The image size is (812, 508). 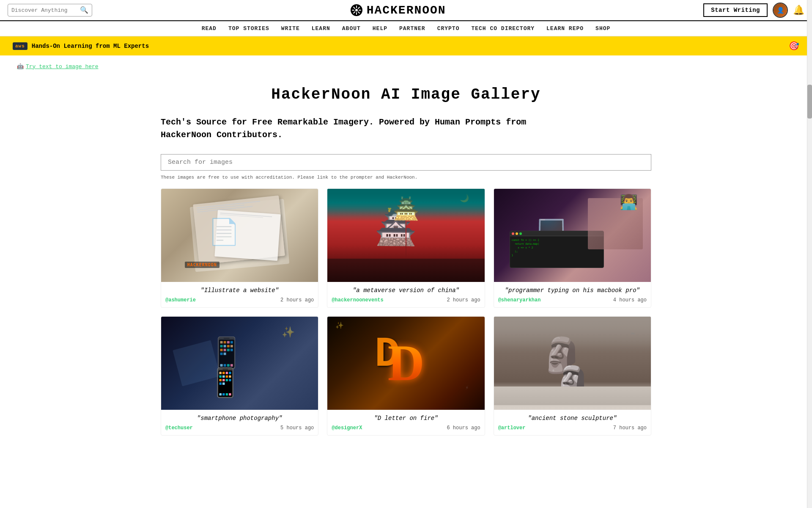 What do you see at coordinates (398, 10) in the screenshot?
I see `logo: HACKERNOON` at bounding box center [398, 10].